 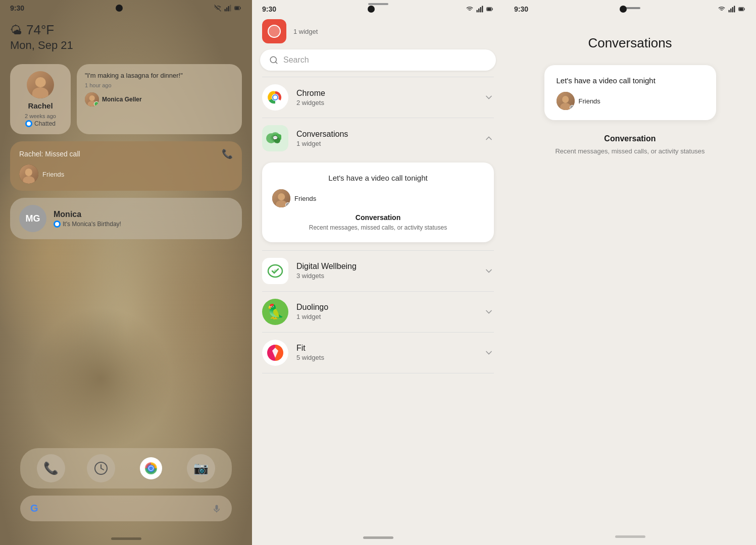 I want to click on detail-contact-name: Friends, so click(x=590, y=101).